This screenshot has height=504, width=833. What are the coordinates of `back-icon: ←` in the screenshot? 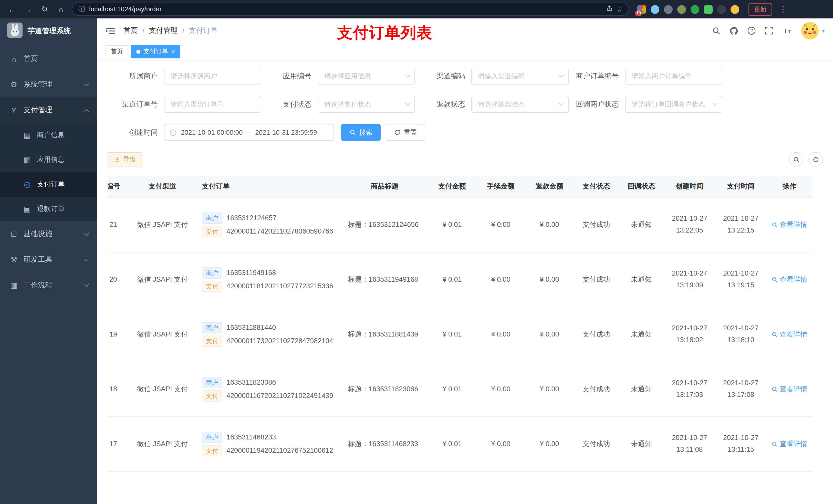 It's located at (12, 9).